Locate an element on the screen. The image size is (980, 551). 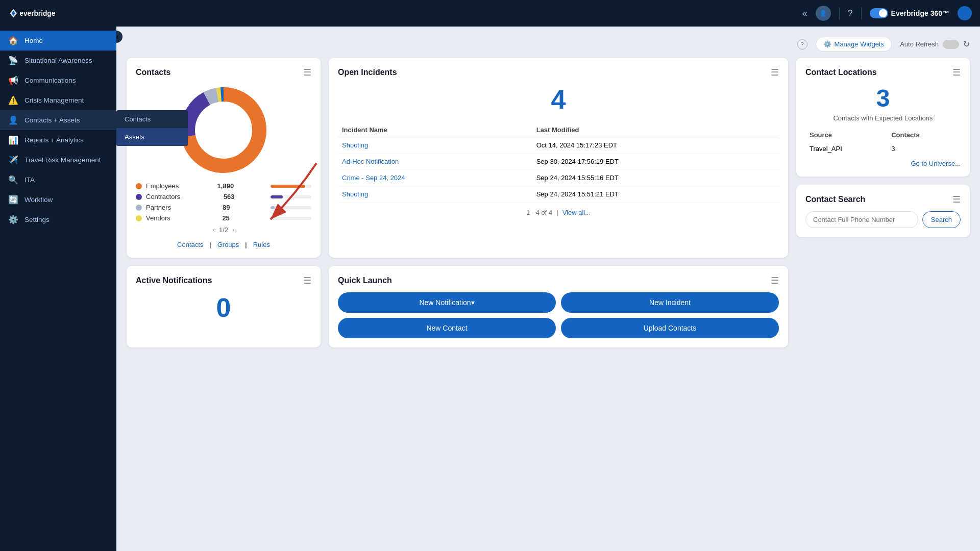
new-notification-button: New Notification▾ is located at coordinates (447, 303).